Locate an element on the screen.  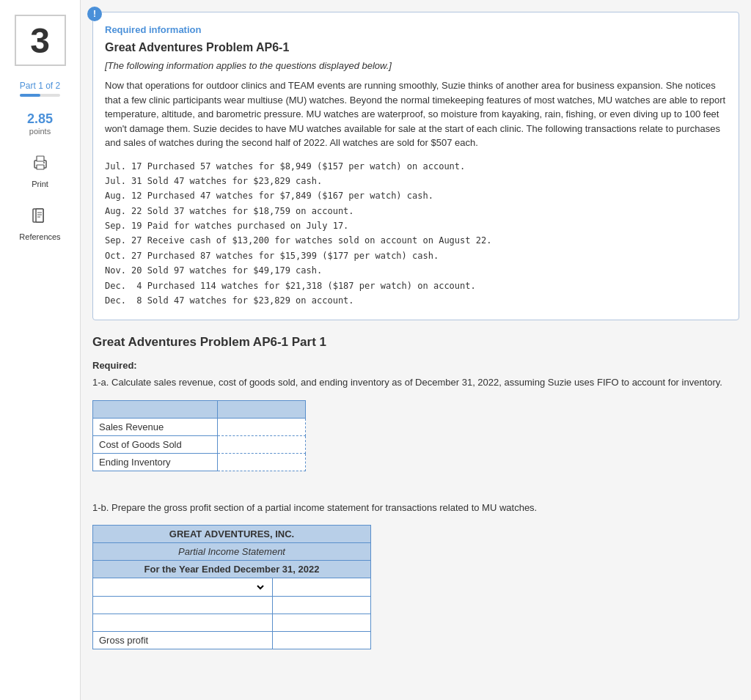
income-row2-label is located at coordinates (183, 605).